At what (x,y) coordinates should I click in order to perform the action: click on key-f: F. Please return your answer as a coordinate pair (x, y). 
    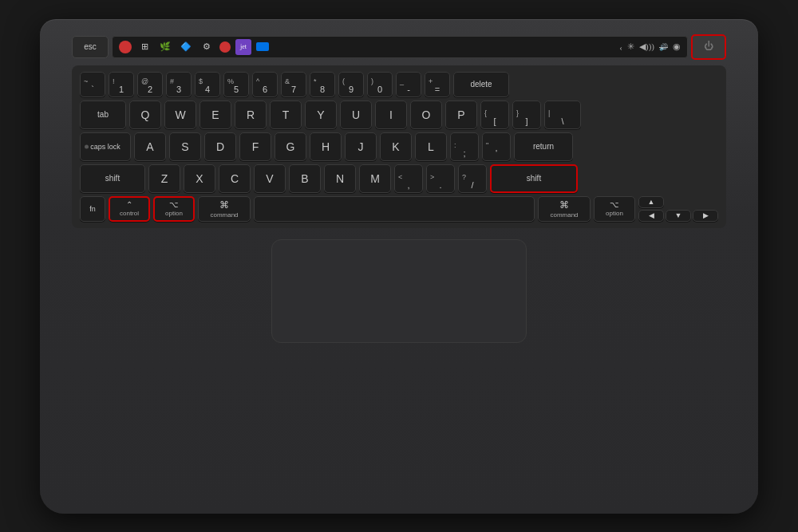
    Looking at the image, I should click on (255, 147).